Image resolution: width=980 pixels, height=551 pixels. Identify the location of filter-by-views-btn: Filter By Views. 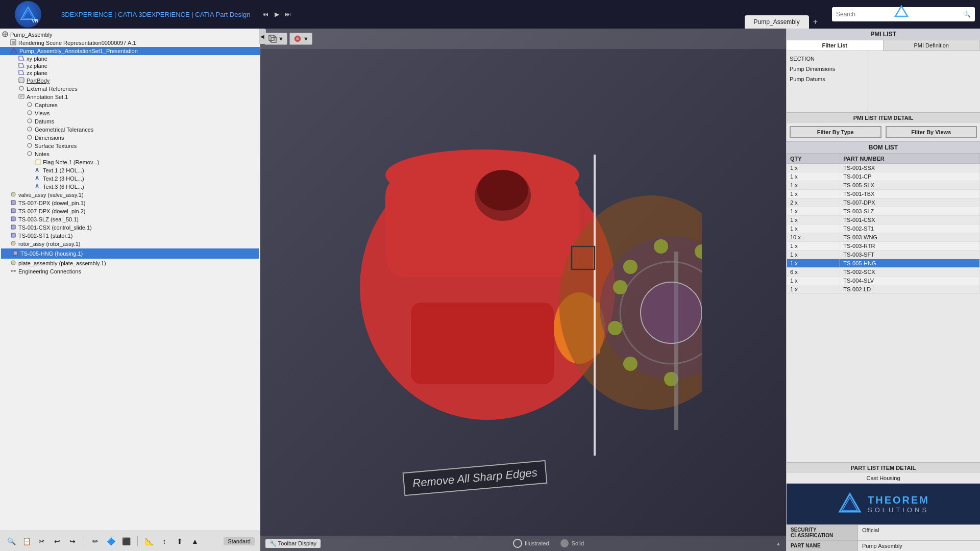
(932, 132).